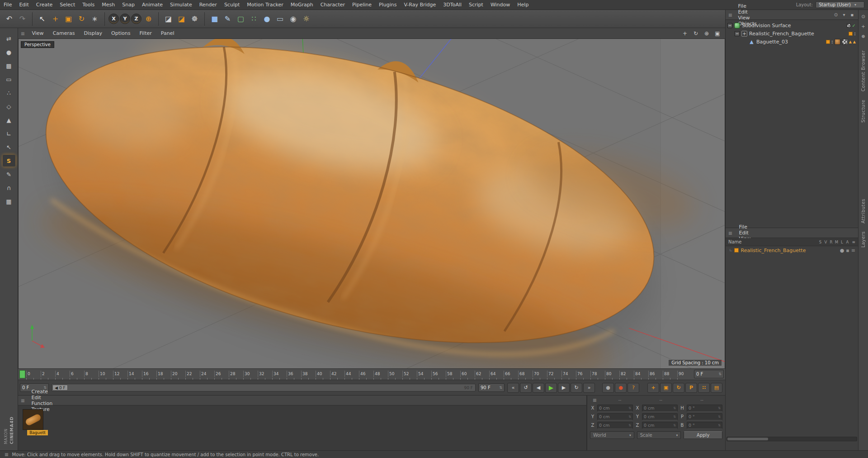  I want to click on menu-select: Select, so click(67, 5).